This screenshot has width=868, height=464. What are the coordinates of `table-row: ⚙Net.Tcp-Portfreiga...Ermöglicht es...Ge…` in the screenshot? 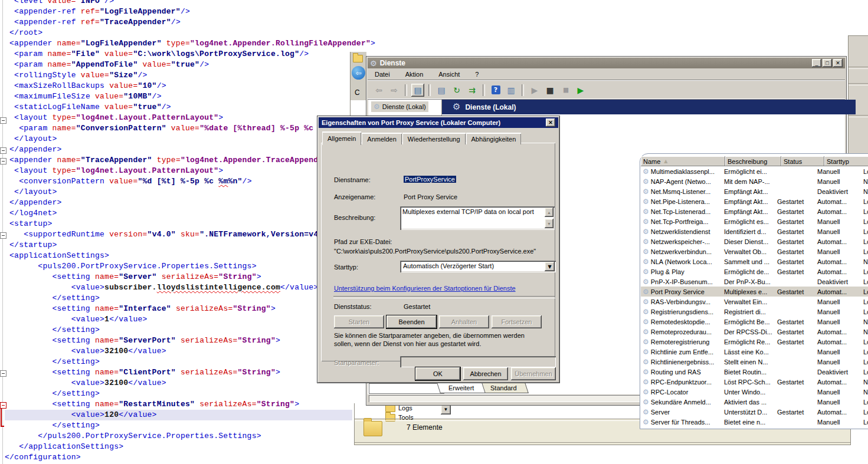 It's located at (754, 222).